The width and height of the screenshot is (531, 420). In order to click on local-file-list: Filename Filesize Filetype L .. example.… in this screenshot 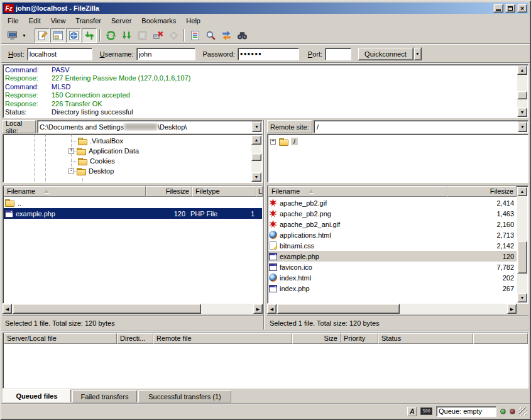, I will do `click(133, 245)`.